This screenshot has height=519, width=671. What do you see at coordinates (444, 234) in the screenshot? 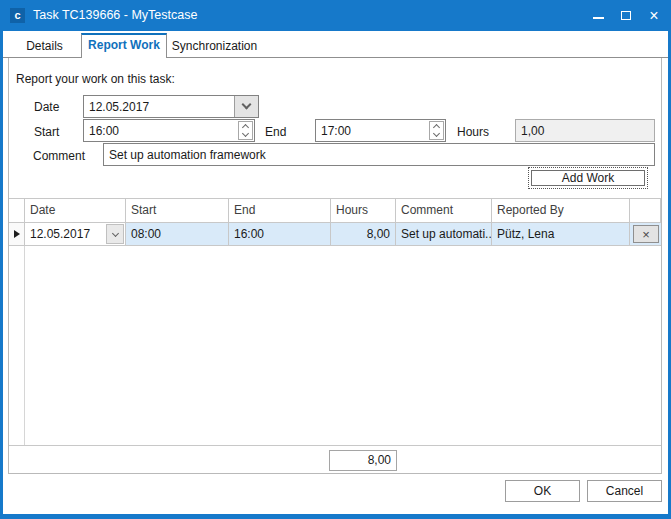
I see `row-comment-cell: Set up automati...` at bounding box center [444, 234].